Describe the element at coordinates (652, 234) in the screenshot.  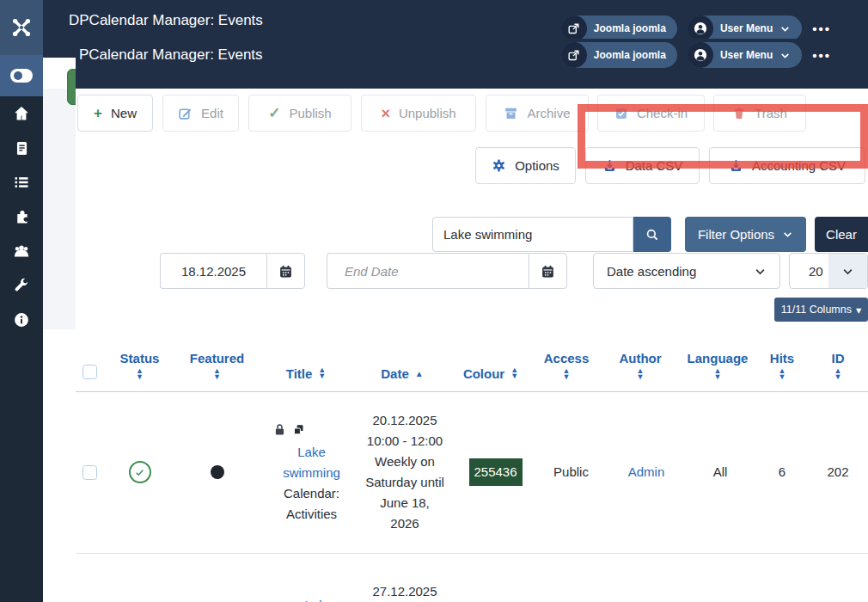
I see `search-button` at that location.